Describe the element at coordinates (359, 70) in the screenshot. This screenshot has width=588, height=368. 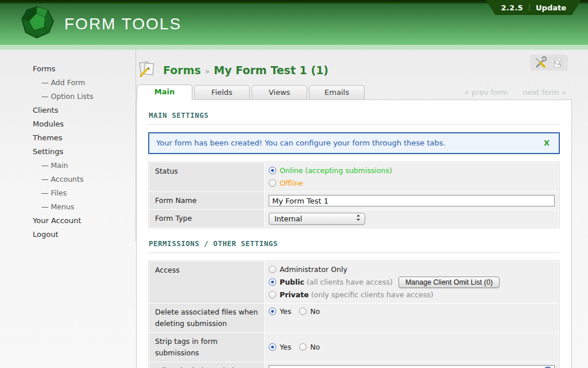
I see `breadcrumb: Forms»My Form Test 1 (1)` at that location.